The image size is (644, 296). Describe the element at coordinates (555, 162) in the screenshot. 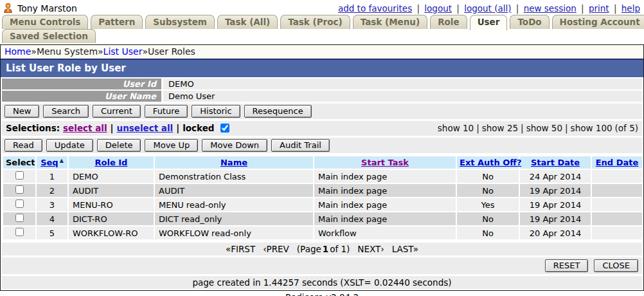

I see `sort-link-start-date: Start Date` at that location.